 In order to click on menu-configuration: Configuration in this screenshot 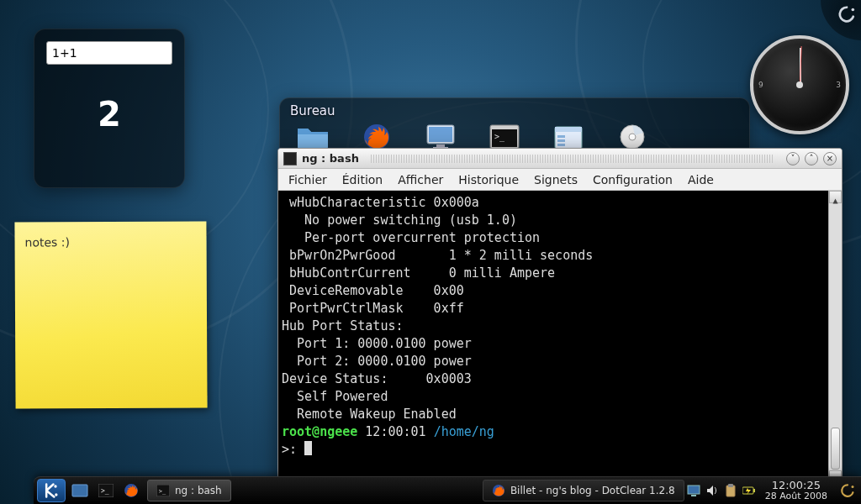, I will do `click(632, 180)`.